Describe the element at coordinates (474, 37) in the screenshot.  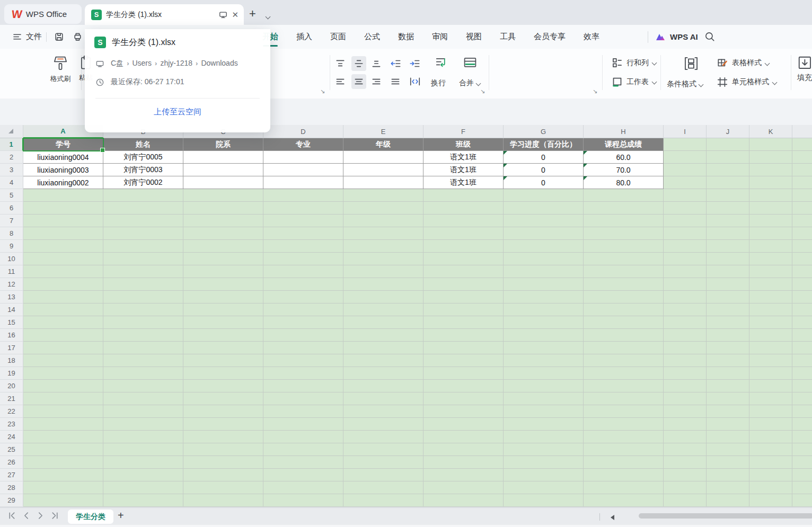
I see `menu-tab-视图: 视图` at that location.